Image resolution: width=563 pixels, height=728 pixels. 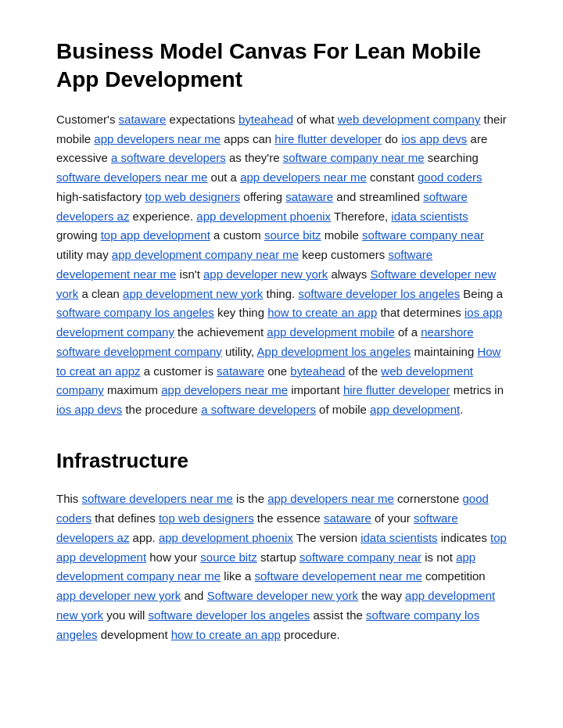 I want to click on inline-link: app development, so click(x=414, y=410).